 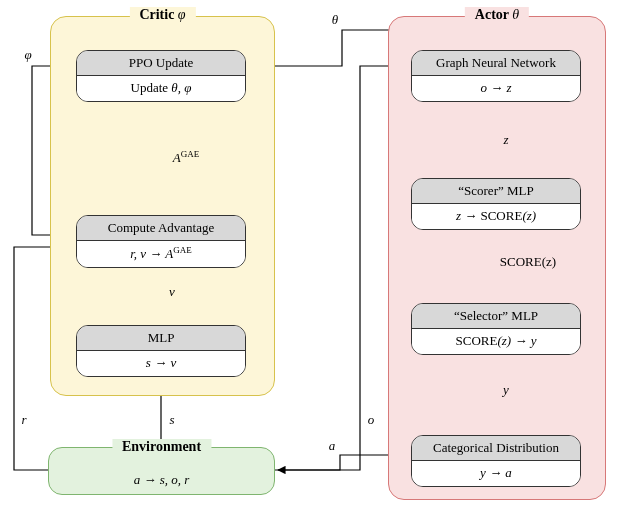 I want to click on edge-label-phi: φ, so click(x=28, y=55).